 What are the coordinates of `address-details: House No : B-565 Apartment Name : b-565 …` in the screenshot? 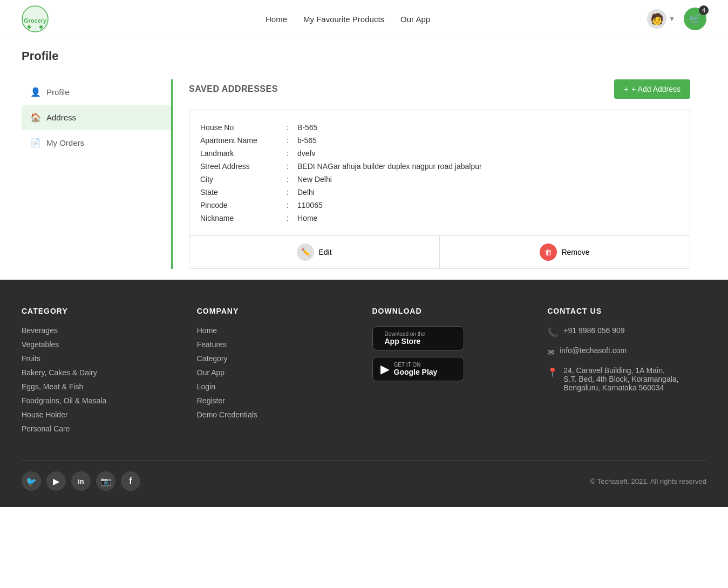 It's located at (439, 173).